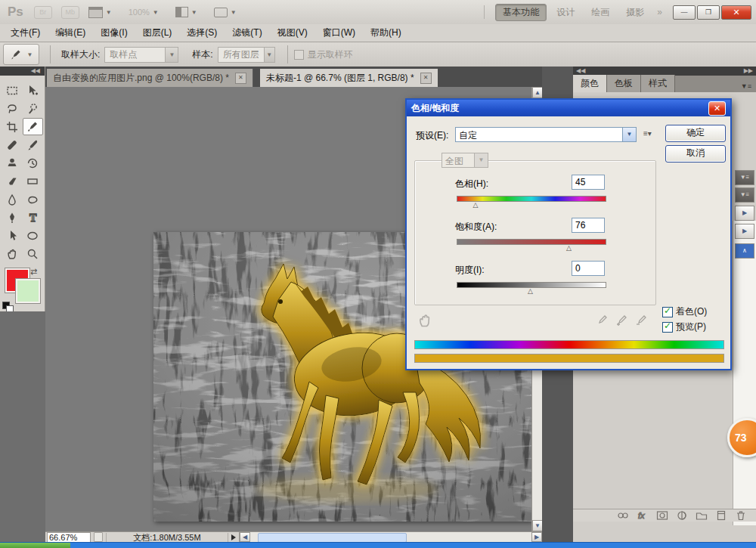 Image resolution: width=756 pixels, height=548 pixels. I want to click on current-tool-well: ▼, so click(21, 54).